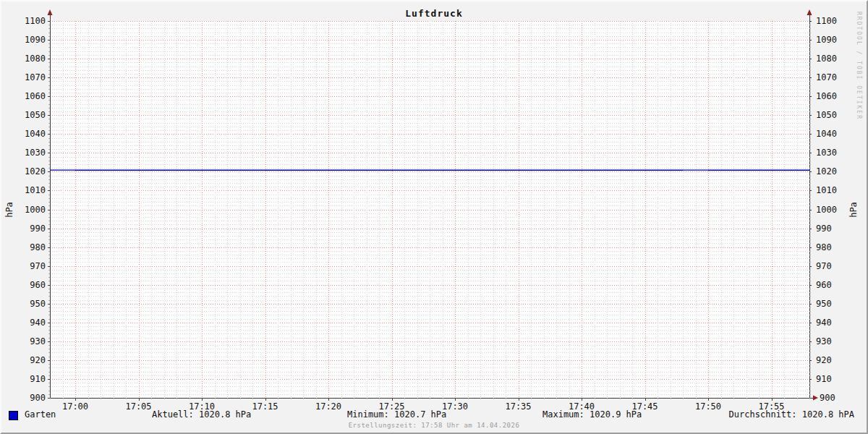 The height and width of the screenshot is (434, 868). Describe the element at coordinates (13, 415) in the screenshot. I see `series-color-swatch` at that location.